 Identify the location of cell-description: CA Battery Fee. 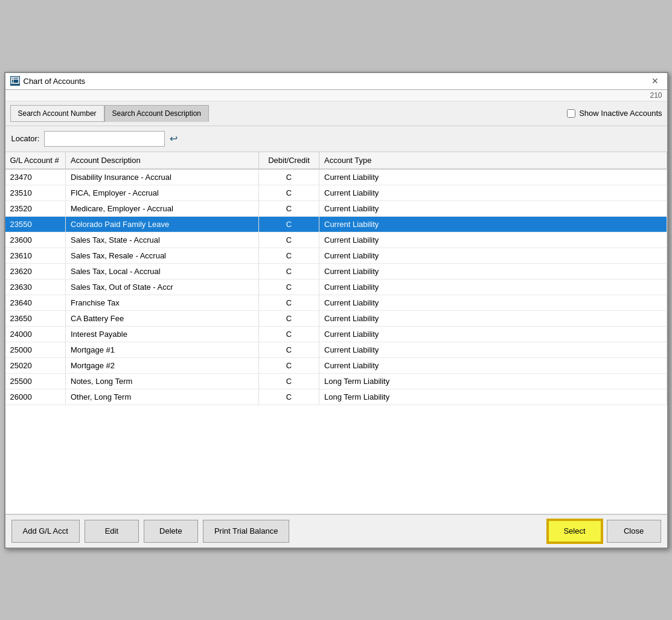
(162, 318).